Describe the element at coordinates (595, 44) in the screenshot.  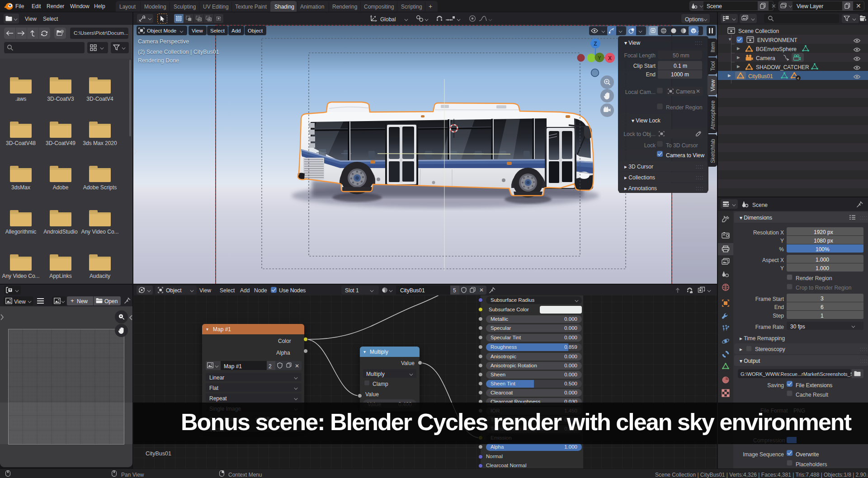
I see `svg-text: Z` at that location.